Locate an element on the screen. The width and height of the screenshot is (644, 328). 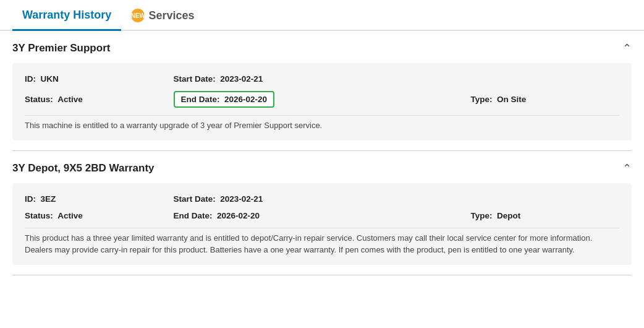
id-value-2: 3EZ is located at coordinates (48, 199).